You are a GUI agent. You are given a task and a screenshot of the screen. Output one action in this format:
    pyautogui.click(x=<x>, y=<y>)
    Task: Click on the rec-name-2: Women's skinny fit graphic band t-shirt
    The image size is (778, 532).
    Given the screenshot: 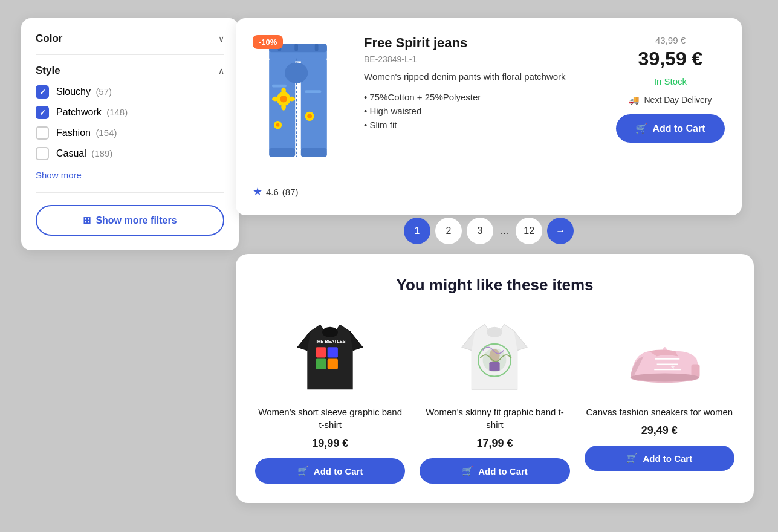 What is the action you would take?
    pyautogui.click(x=494, y=418)
    